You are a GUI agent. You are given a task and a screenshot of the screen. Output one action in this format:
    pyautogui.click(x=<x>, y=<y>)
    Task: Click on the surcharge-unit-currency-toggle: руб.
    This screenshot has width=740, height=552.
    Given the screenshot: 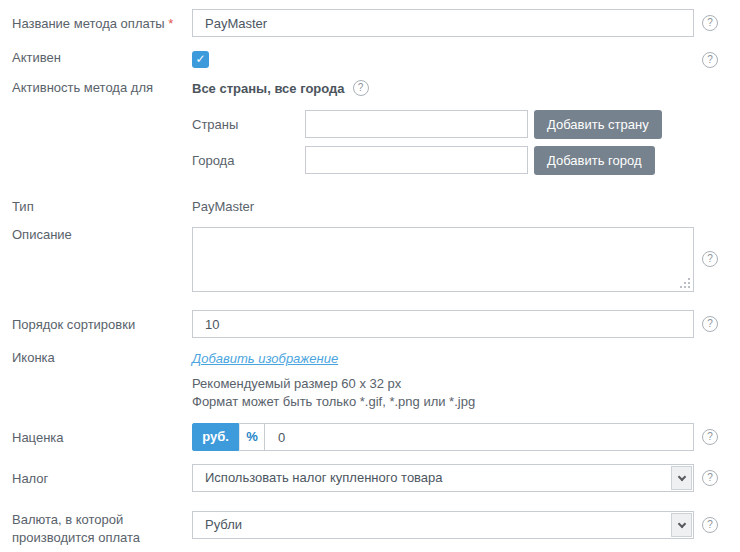 What is the action you would take?
    pyautogui.click(x=216, y=437)
    